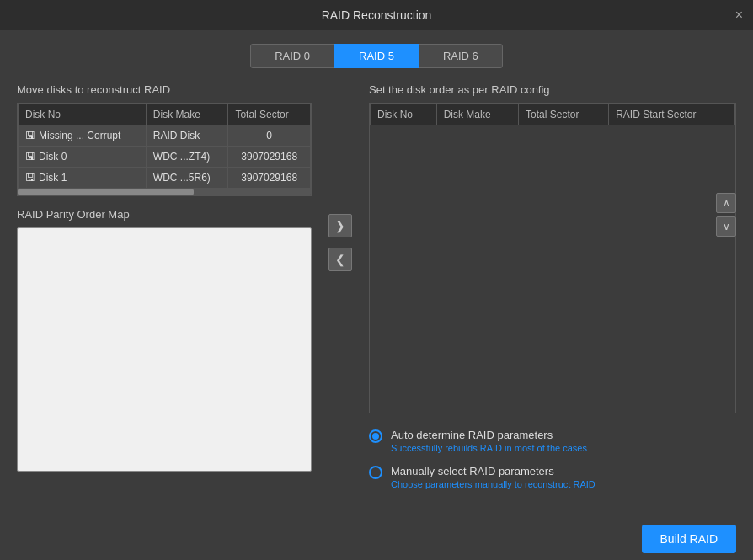 The width and height of the screenshot is (753, 560). I want to click on radio-auto-sub: Successfully rebuilds RAID in most of th…, so click(489, 448).